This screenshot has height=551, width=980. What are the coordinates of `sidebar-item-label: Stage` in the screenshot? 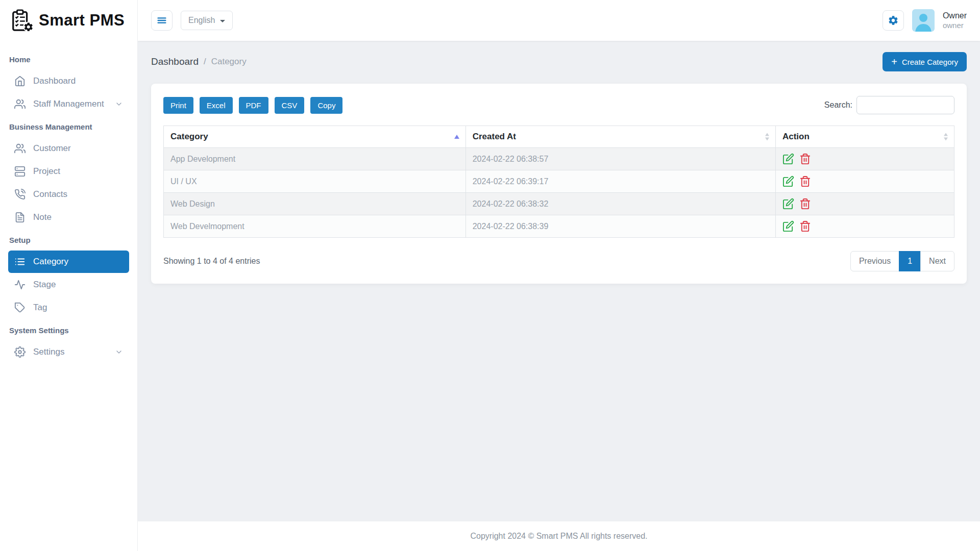 It's located at (44, 285).